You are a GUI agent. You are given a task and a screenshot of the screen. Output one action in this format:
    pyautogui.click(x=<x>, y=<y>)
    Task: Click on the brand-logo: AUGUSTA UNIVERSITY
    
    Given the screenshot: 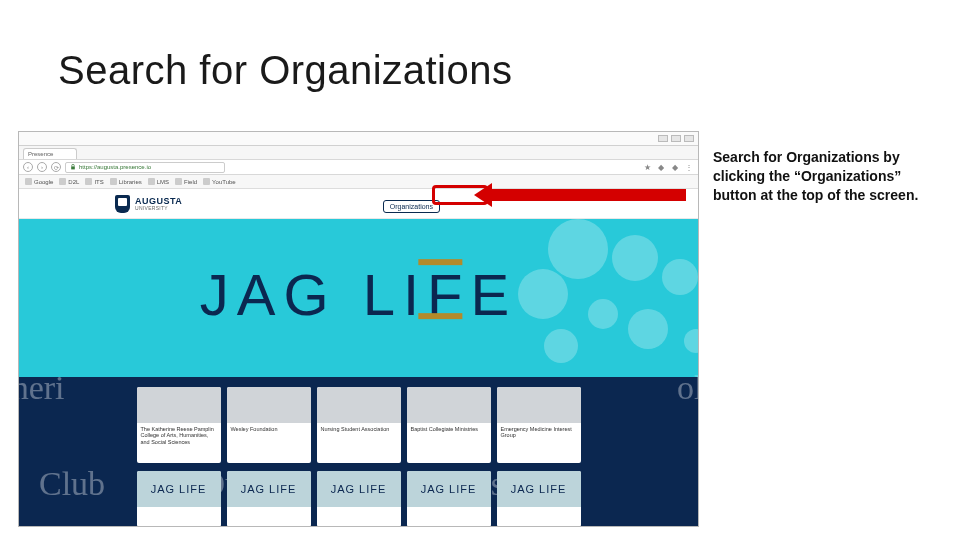 What is the action you would take?
    pyautogui.click(x=148, y=204)
    